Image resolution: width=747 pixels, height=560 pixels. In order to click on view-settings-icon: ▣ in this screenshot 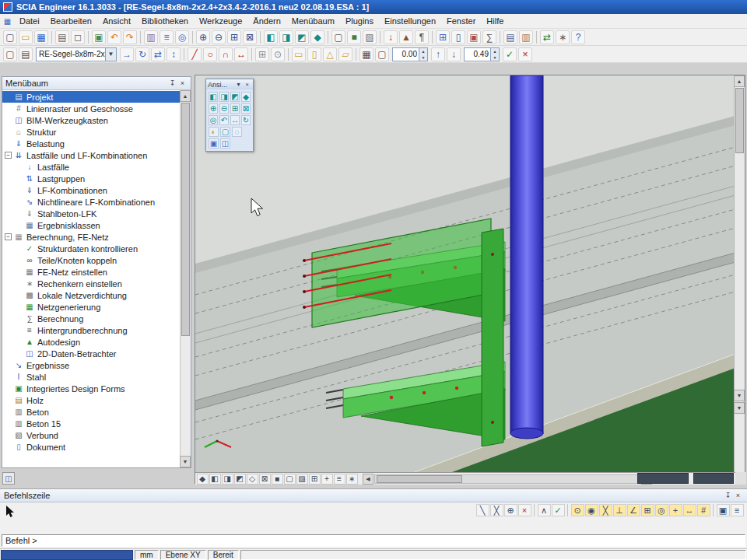, I will do `click(213, 143)`.